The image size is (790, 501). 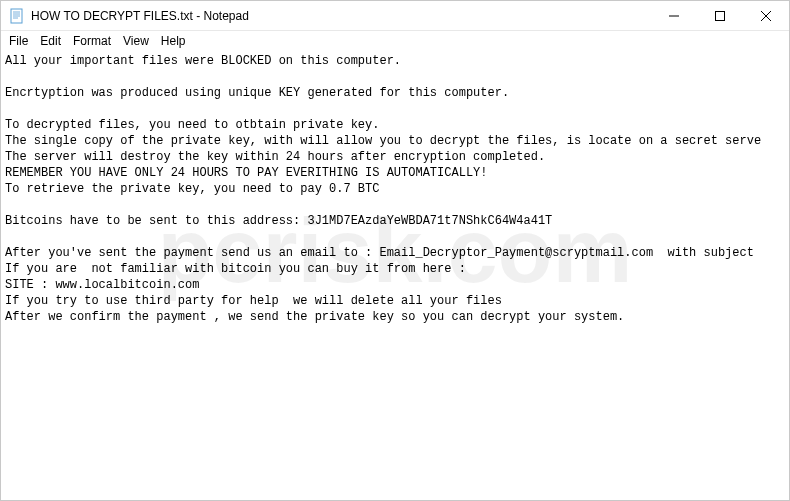 What do you see at coordinates (383, 141) in the screenshot?
I see `text-line: The single copy of the private key, with…` at bounding box center [383, 141].